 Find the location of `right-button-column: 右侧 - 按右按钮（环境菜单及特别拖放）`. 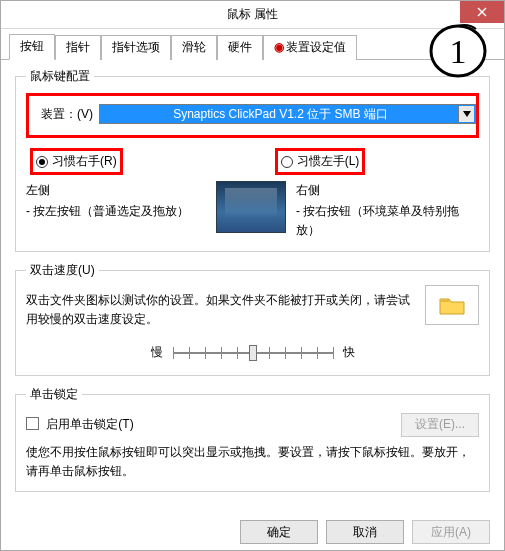

right-button-column: 右侧 - 按右按钮（环境菜单及特别拖放） is located at coordinates (386, 211).